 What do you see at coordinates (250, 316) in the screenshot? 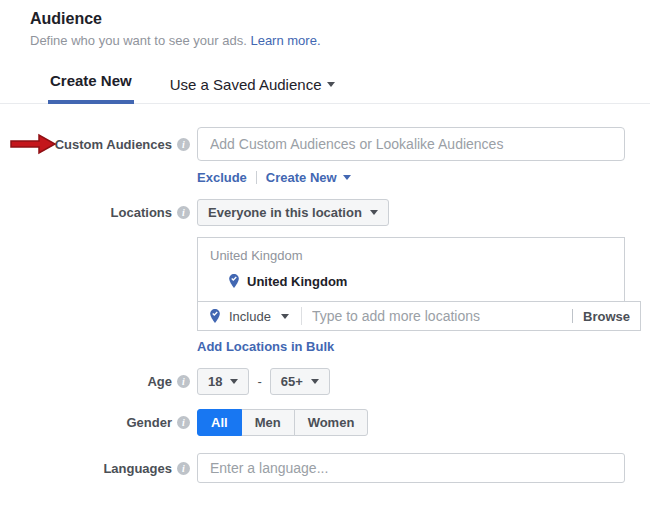
I see `include-dropdown: Include` at bounding box center [250, 316].